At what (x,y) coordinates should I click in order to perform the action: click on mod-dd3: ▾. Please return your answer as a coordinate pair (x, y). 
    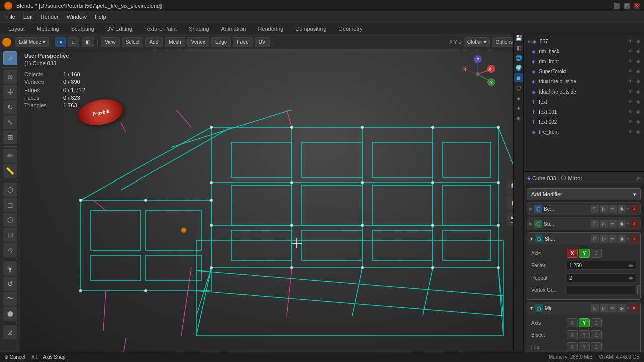
    Looking at the image, I should click on (628, 308).